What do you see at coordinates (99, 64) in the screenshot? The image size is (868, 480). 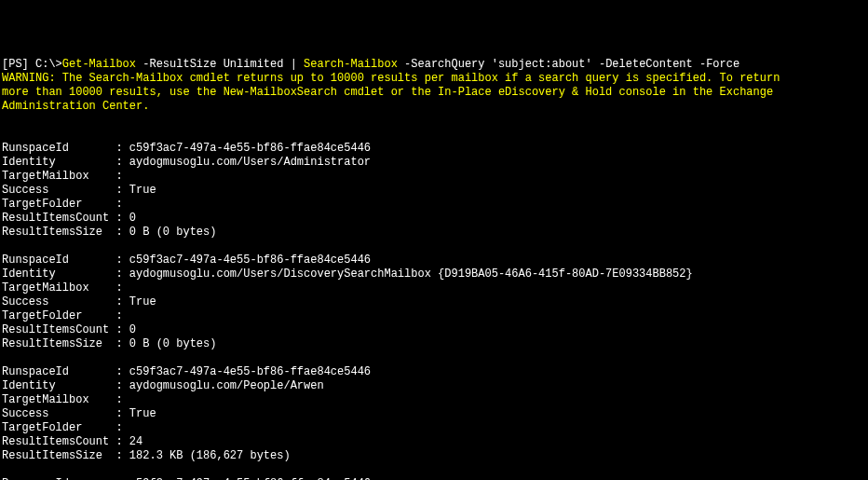 I see `cmdlet-1: Get-Mailbox` at bounding box center [99, 64].